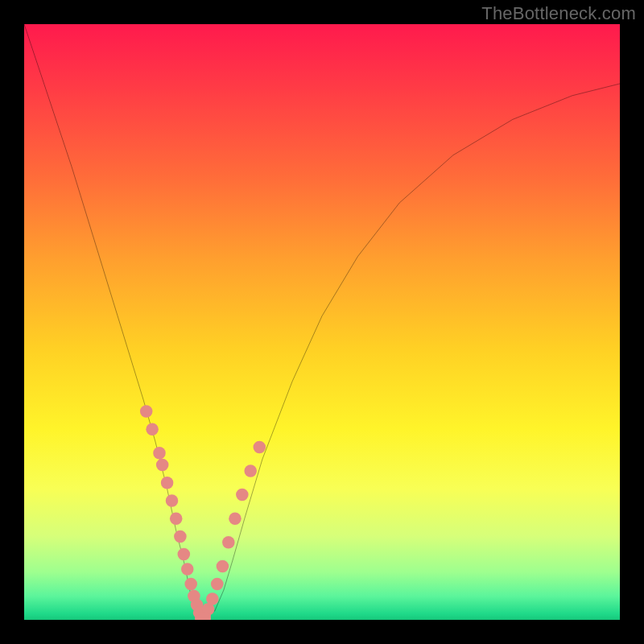  Describe the element at coordinates (559, 14) in the screenshot. I see `watermark-text: TheBottleneck.com` at that location.